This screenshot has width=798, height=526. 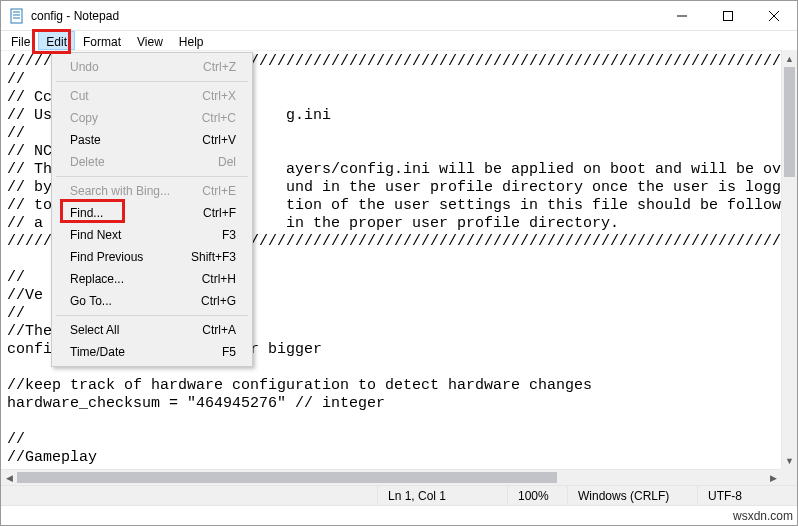 What do you see at coordinates (102, 40) in the screenshot?
I see `menu-format: Format` at bounding box center [102, 40].